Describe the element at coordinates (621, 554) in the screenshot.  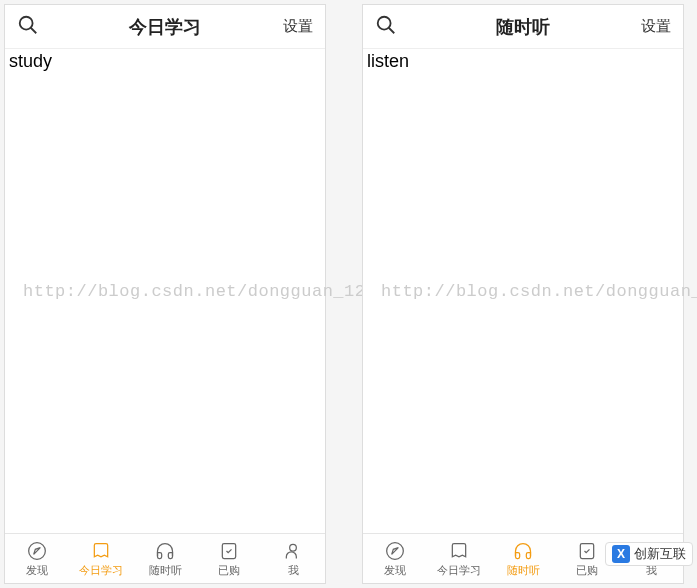
I see `logo-badge-icon: X` at that location.